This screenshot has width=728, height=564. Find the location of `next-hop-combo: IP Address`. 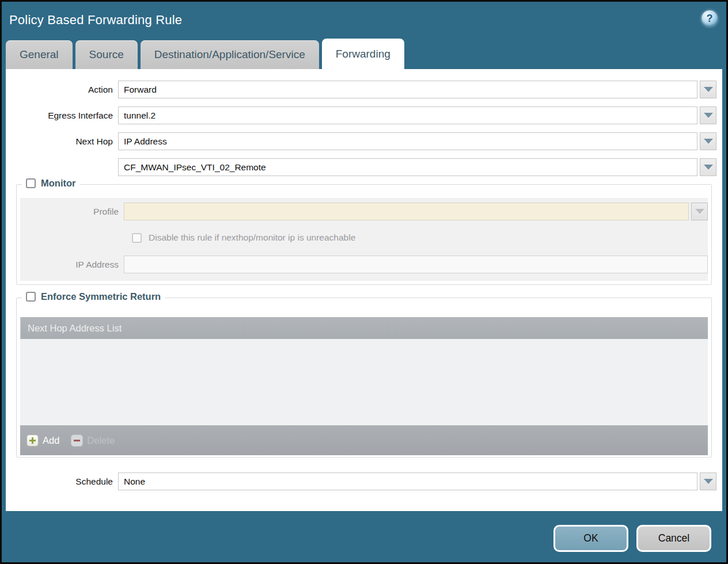

next-hop-combo: IP Address is located at coordinates (417, 142).